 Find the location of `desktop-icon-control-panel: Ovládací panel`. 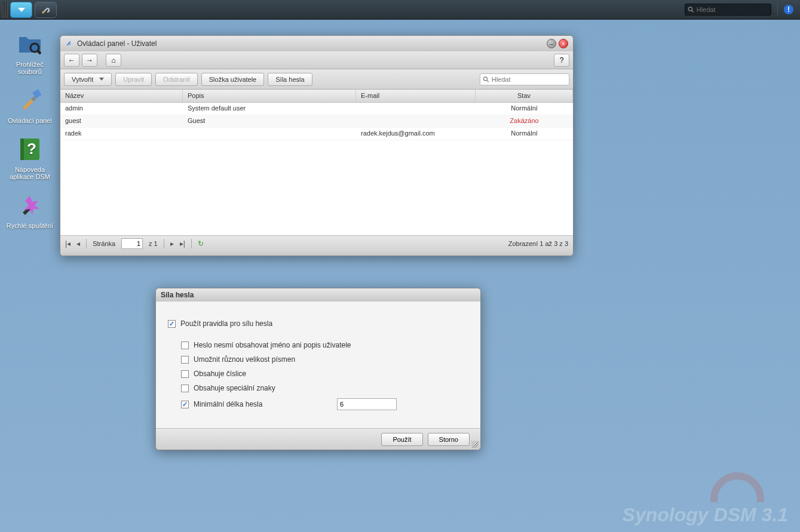

desktop-icon-control-panel: Ovládací panel is located at coordinates (30, 105).